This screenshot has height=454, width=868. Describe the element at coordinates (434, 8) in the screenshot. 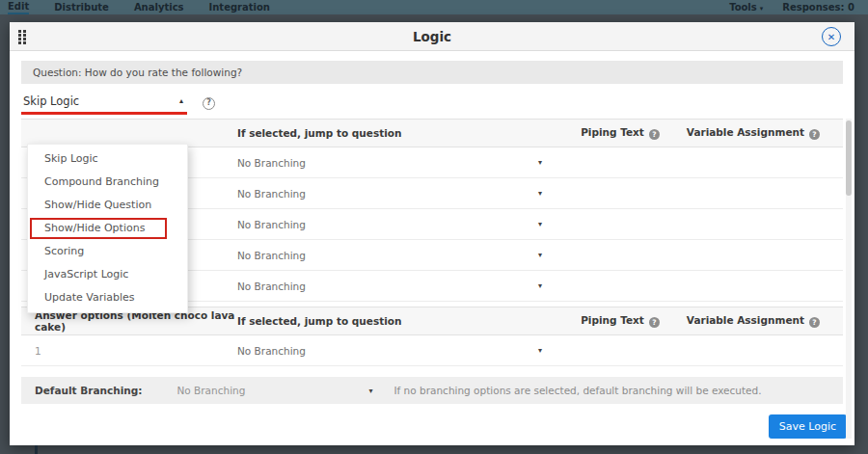

I see `top-navbar: Edit Distribute Analytics Integration To…` at that location.